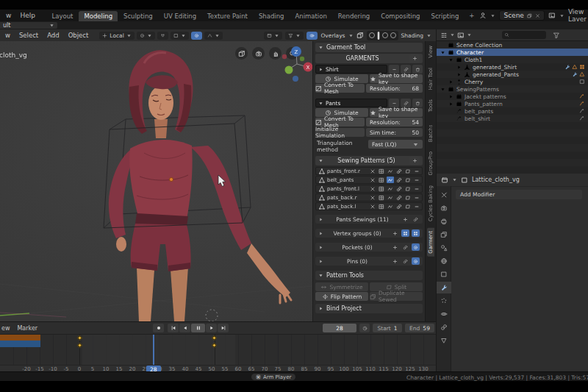  I want to click on properties-tab-data, so click(444, 341).